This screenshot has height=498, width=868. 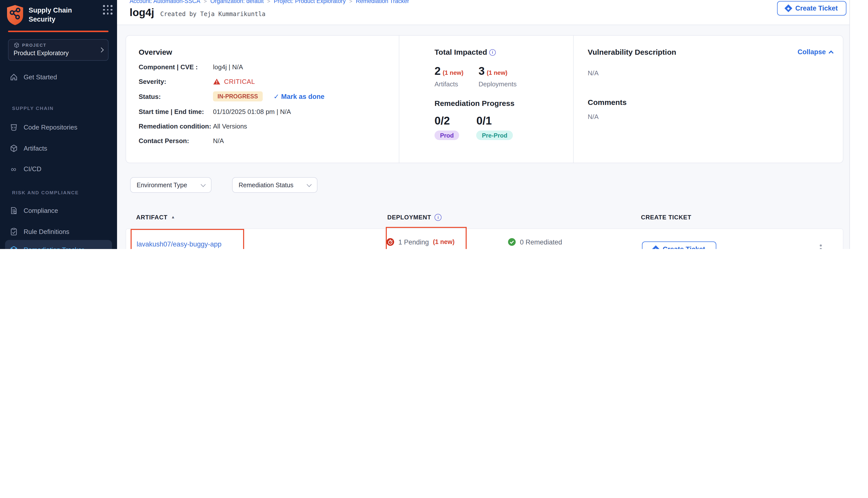 What do you see at coordinates (699, 245) in the screenshot?
I see `create-ticket-cell: Create Ticket` at bounding box center [699, 245].